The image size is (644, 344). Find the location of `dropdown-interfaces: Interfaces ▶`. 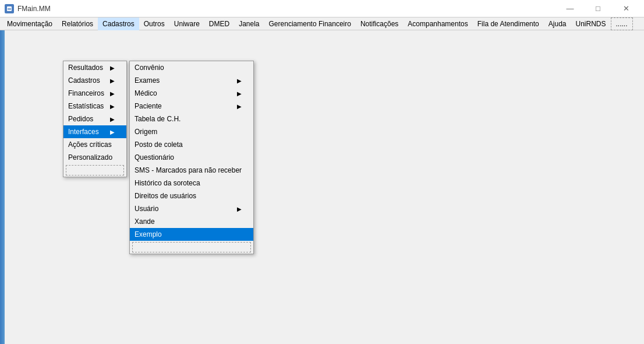

dropdown-interfaces: Interfaces ▶ is located at coordinates (95, 132).